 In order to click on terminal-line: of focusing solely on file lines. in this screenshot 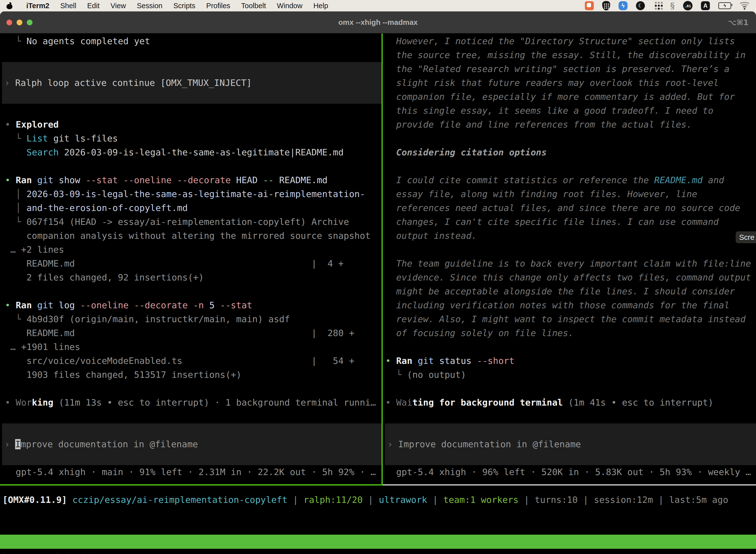, I will do `click(571, 333)`.